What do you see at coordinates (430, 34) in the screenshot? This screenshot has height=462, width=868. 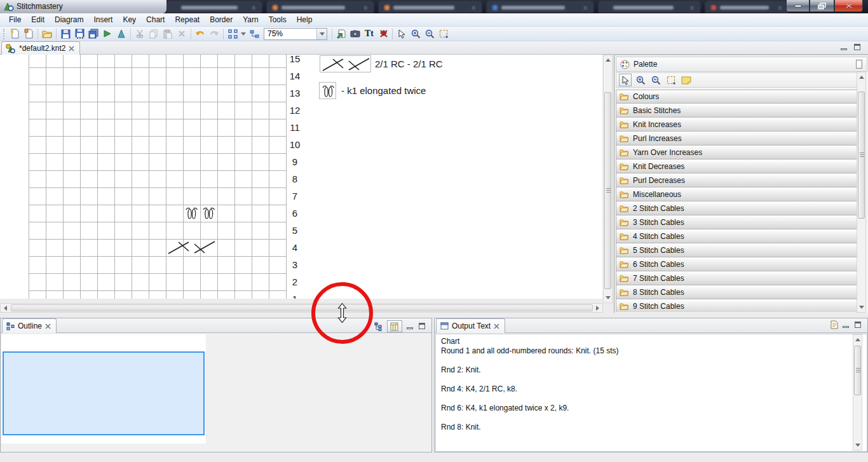 I see `zoom-out-button` at bounding box center [430, 34].